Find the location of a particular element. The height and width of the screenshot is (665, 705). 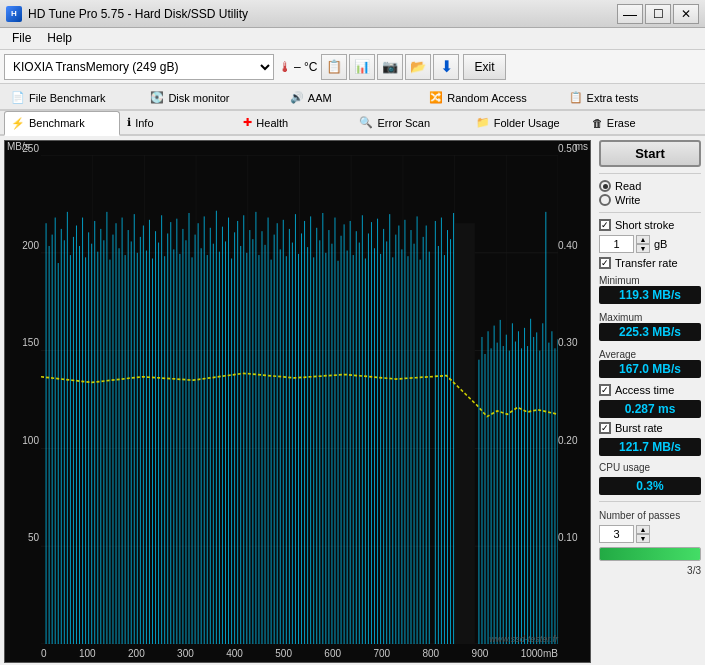

disk-monitor-icon: 💽 is located at coordinates (157, 98).